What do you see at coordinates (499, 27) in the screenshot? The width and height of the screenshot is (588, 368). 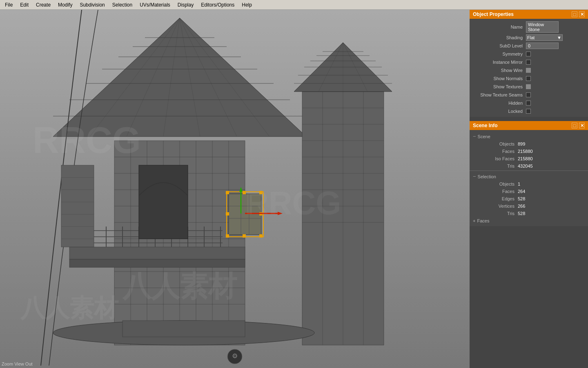 I see `name-label: Name` at bounding box center [499, 27].